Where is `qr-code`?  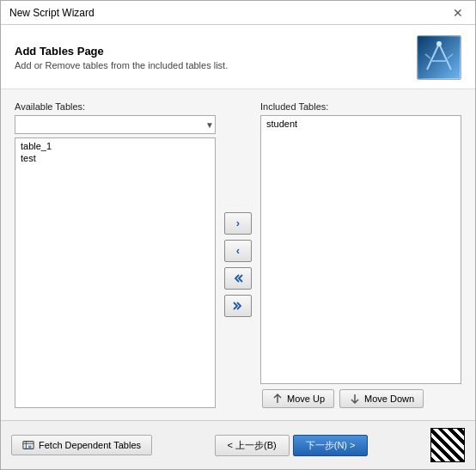 qr-code is located at coordinates (448, 445).